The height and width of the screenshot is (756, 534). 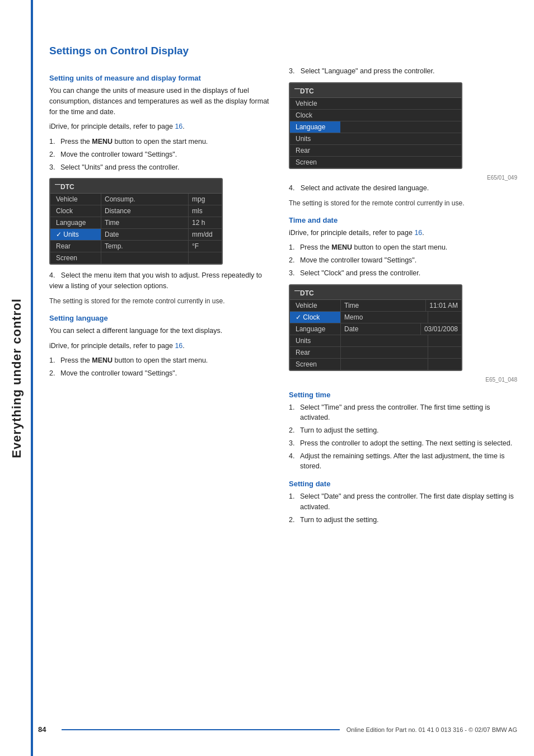 What do you see at coordinates (444, 341) in the screenshot?
I see `dtc-clock-value-empty2` at bounding box center [444, 341].